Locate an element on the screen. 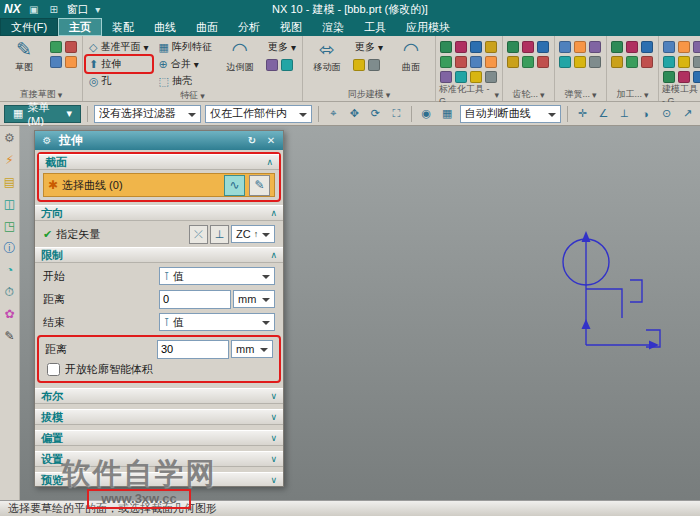 This screenshot has height=516, width=700. vector-type-dropdown: ZC ↑ is located at coordinates (253, 234).